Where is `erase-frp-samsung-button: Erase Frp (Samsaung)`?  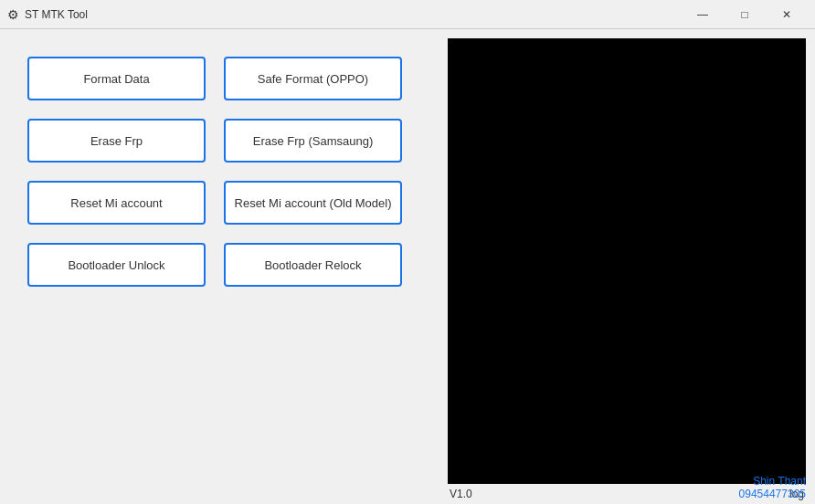 erase-frp-samsung-button: Erase Frp (Samsaung) is located at coordinates (312, 141).